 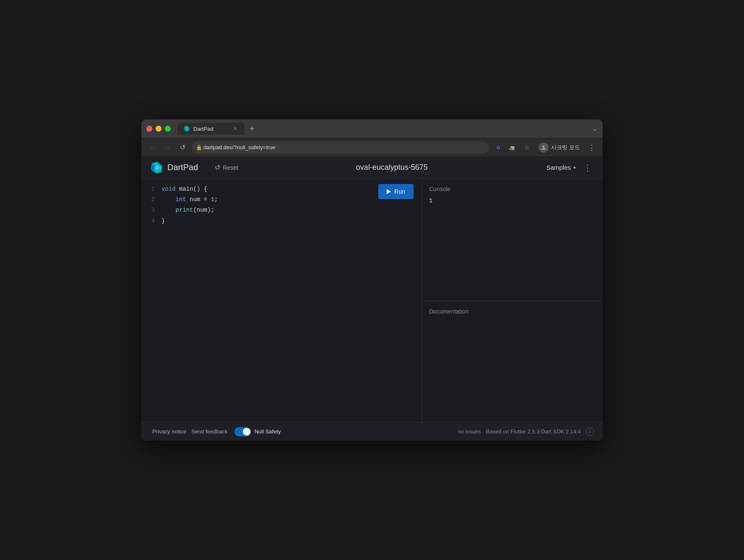 What do you see at coordinates (565, 148) in the screenshot?
I see `incognito-label: 시크릿 모드` at bounding box center [565, 148].